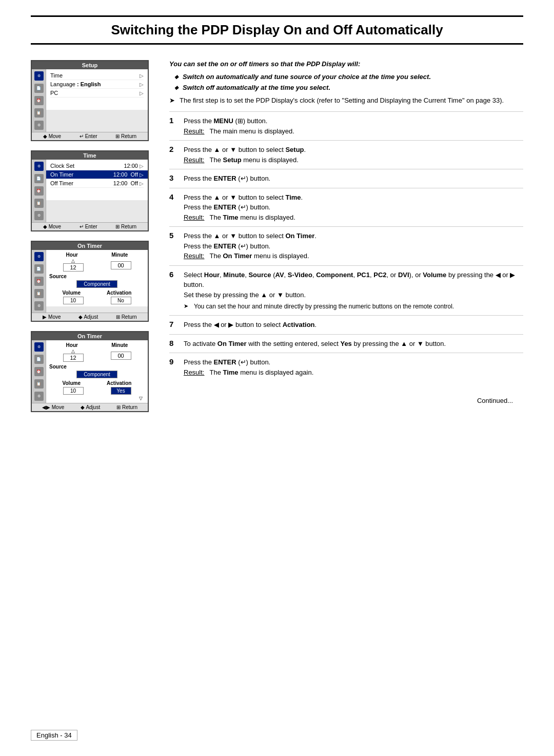 The image size is (554, 756). Describe the element at coordinates (353, 256) in the screenshot. I see `step-5-result: Result: The On Timer menu is displayed.` at that location.